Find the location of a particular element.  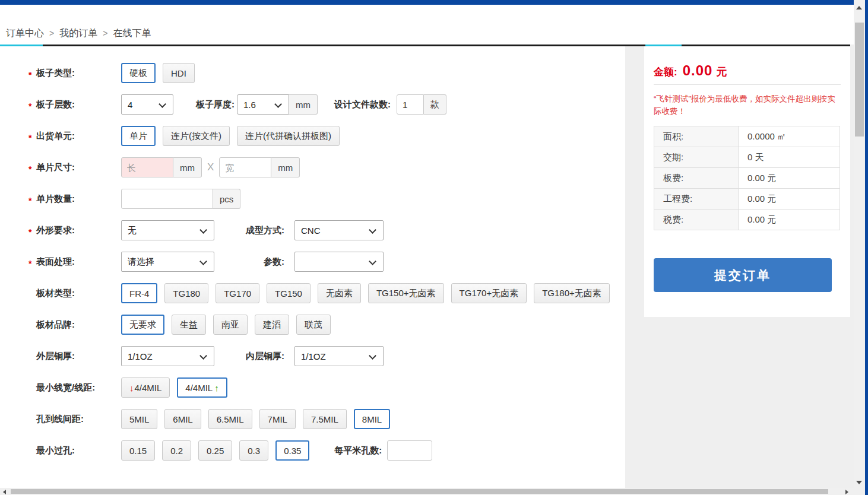

price-row-label: 工程费: is located at coordinates (696, 199).